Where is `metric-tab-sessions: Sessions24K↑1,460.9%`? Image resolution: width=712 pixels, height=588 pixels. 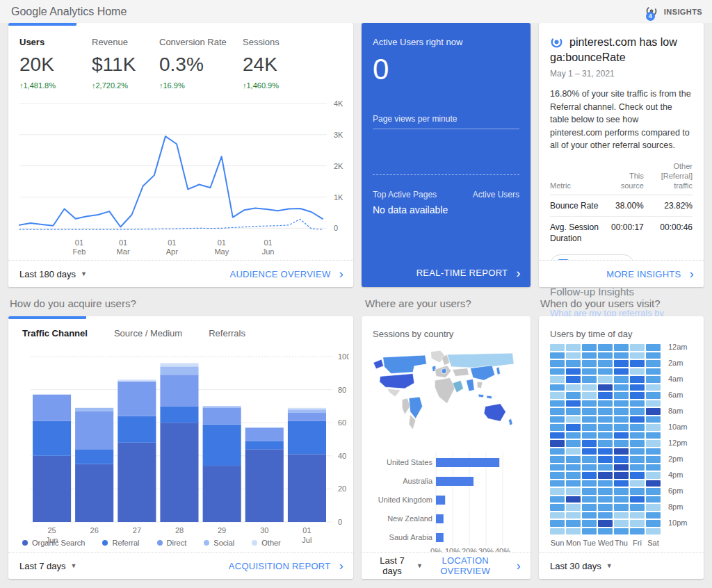
metric-tab-sessions: Sessions24K↑1,460.9% is located at coordinates (261, 63).